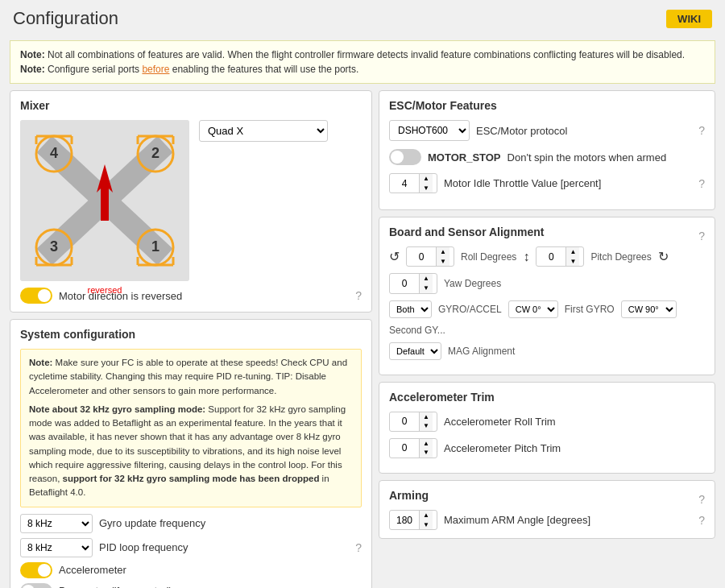  I want to click on alignment-degrees-row: ↺ ▲ ▼ Roll Degrees ↕ ▲ ▼, so click(547, 270).